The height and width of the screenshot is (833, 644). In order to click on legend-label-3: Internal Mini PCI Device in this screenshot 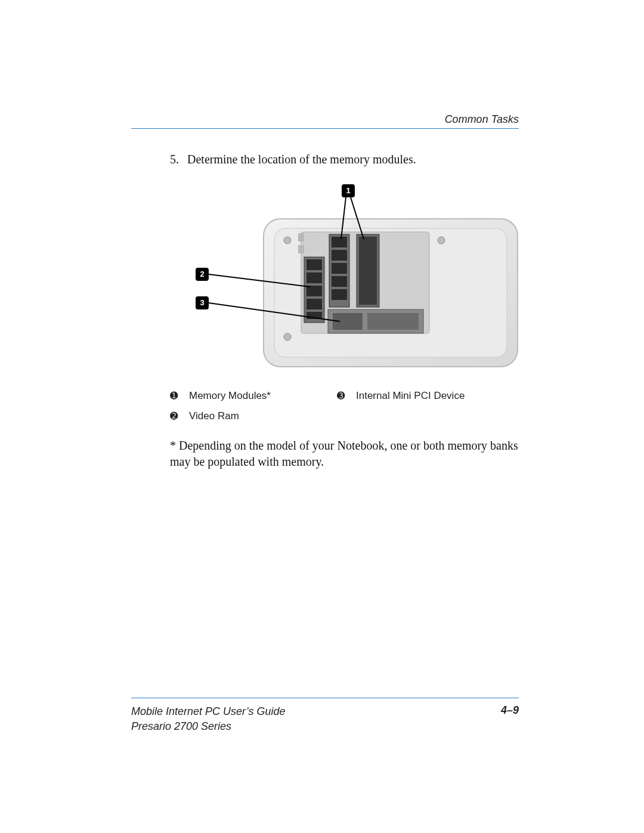, I will do `click(410, 396)`.